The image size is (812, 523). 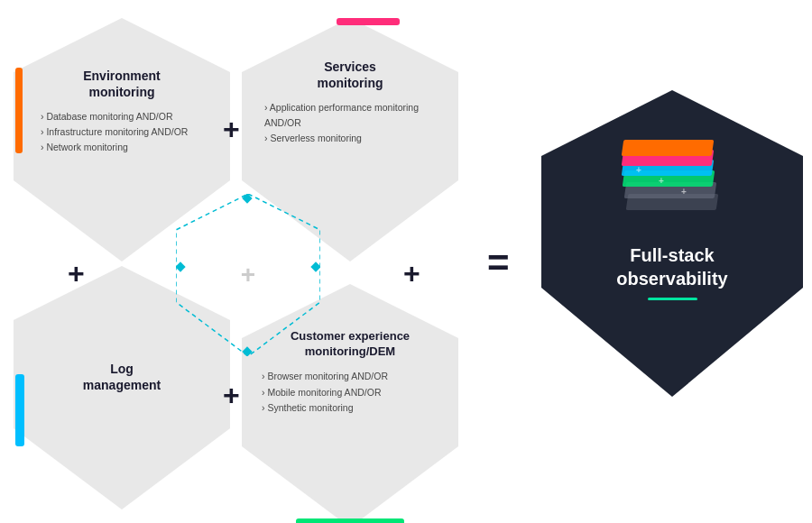 I want to click on cust-item-2: › Mobile monitoring AND/OR, so click(x=350, y=393).